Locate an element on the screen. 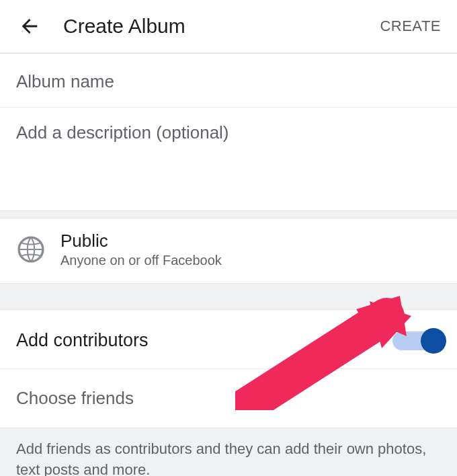  section-divider is located at coordinates (229, 214).